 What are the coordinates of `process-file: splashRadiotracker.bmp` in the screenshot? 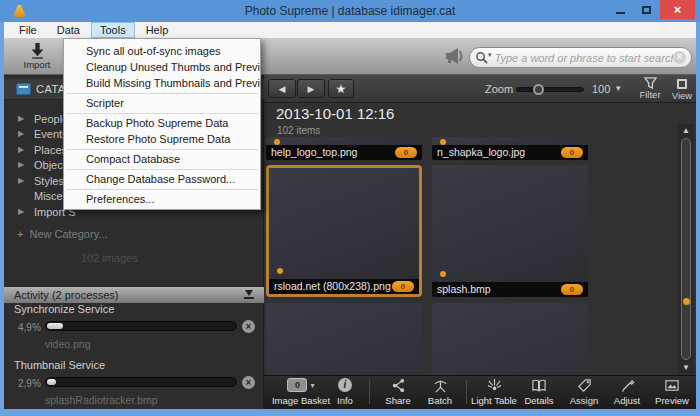 It's located at (102, 400).